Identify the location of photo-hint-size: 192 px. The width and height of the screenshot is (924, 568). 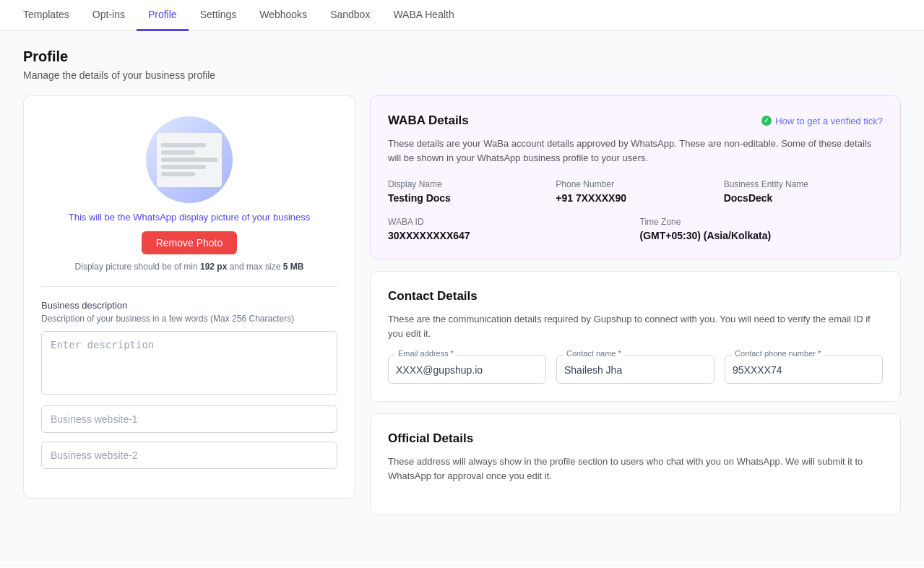
(214, 267).